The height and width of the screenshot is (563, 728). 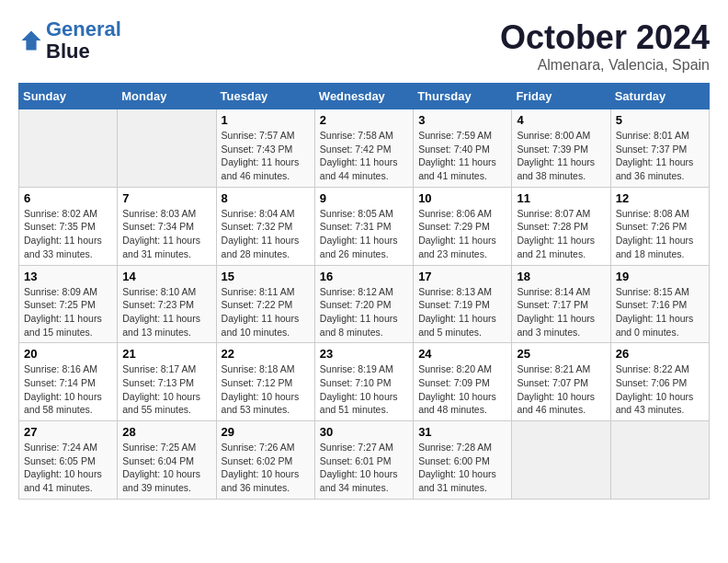 What do you see at coordinates (70, 40) in the screenshot?
I see `logo: General Blue` at bounding box center [70, 40].